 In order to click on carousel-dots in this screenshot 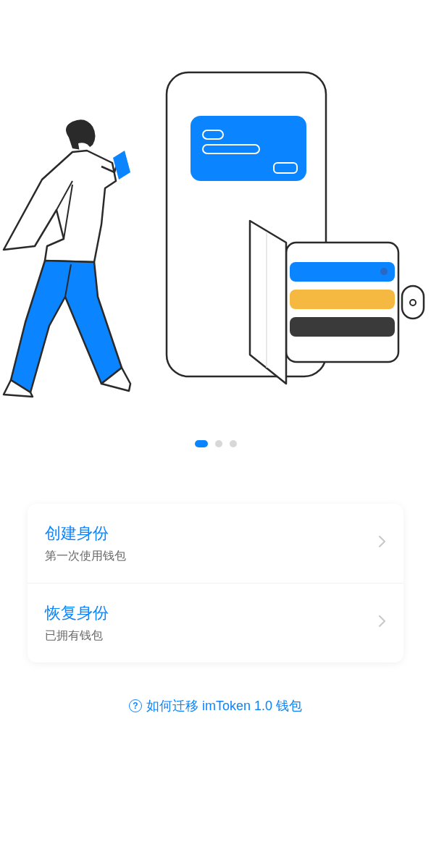, I will do `click(216, 444)`.